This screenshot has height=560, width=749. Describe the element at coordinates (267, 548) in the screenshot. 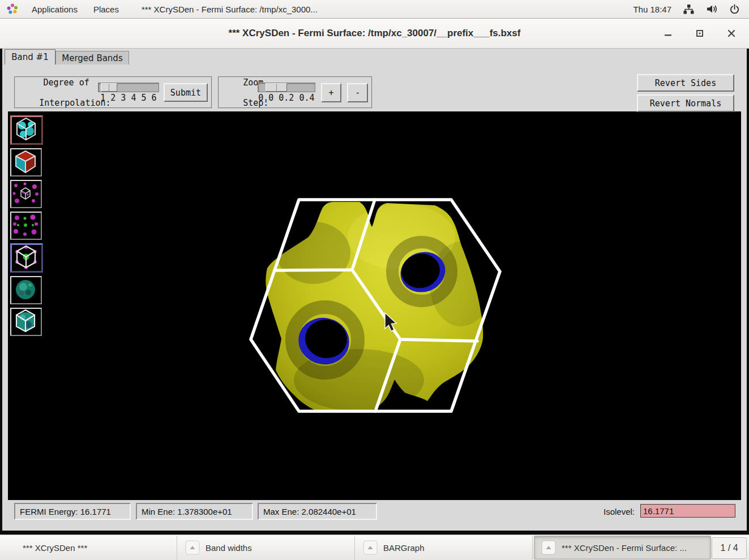

I see `taskbar-item-band-widths: Band widths` at that location.